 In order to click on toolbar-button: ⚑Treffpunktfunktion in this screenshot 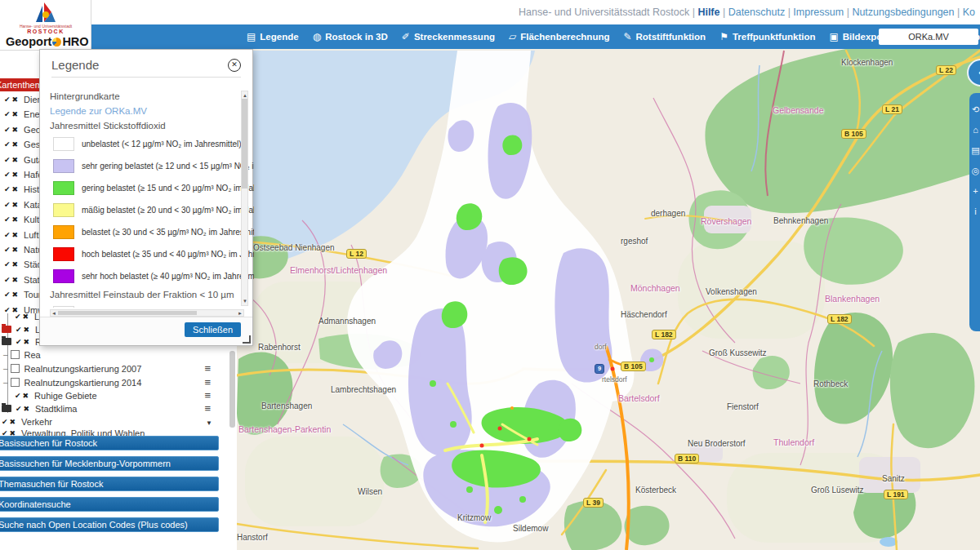, I will do `click(768, 37)`.